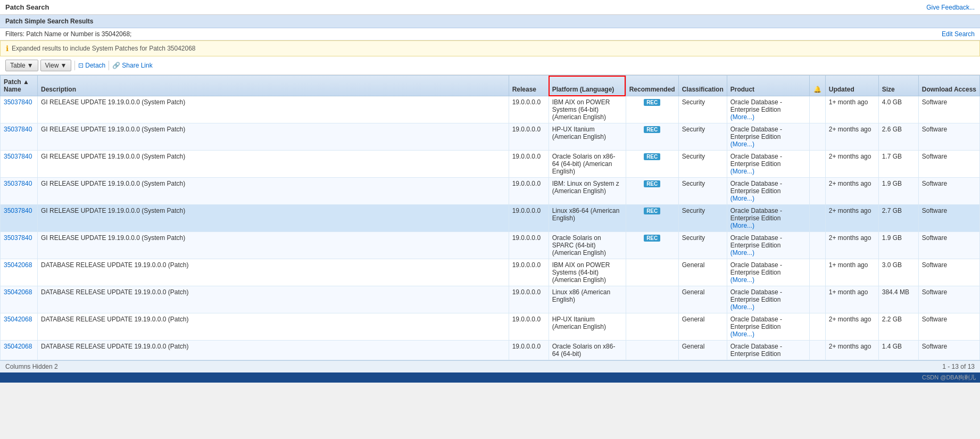 The image size is (980, 439). What do you see at coordinates (949, 192) in the screenshot?
I see `download-cell: Software` at bounding box center [949, 192].